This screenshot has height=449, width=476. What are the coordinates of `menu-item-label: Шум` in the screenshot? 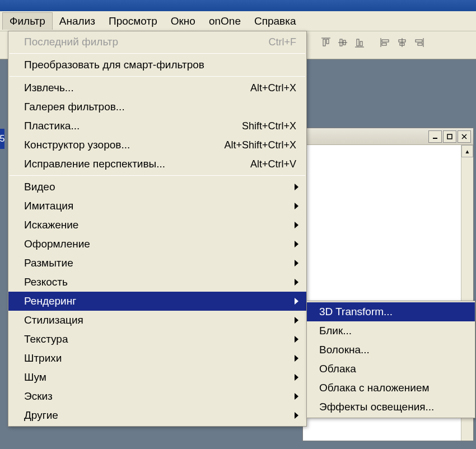 It's located at (35, 377).